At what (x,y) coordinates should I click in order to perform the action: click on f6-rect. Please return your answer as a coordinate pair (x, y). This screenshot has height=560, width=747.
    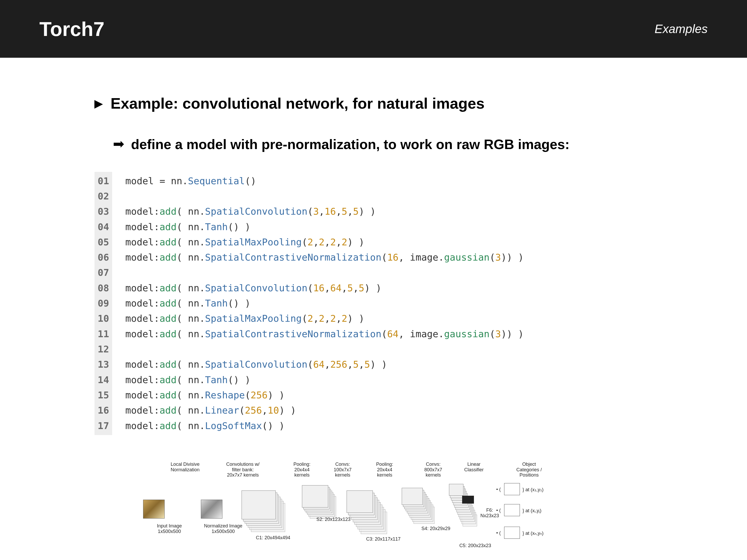
    Looking at the image, I should click on (468, 500).